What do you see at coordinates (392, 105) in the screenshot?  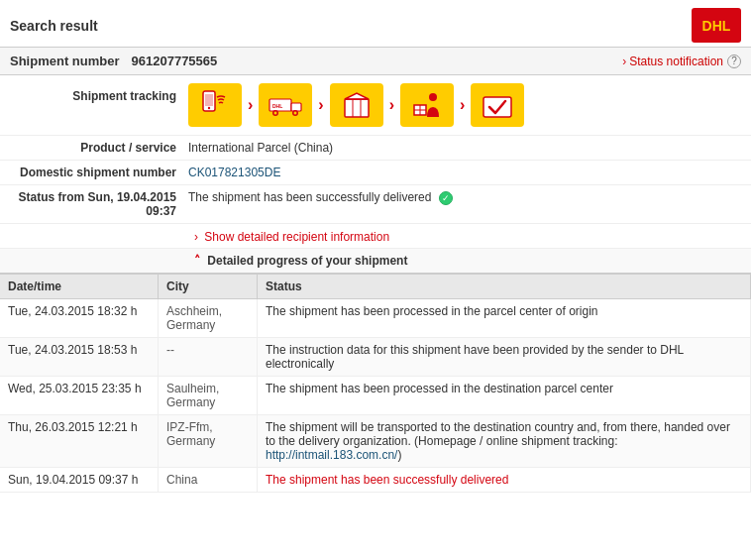 I see `step-arrow-3: ›` at bounding box center [392, 105].